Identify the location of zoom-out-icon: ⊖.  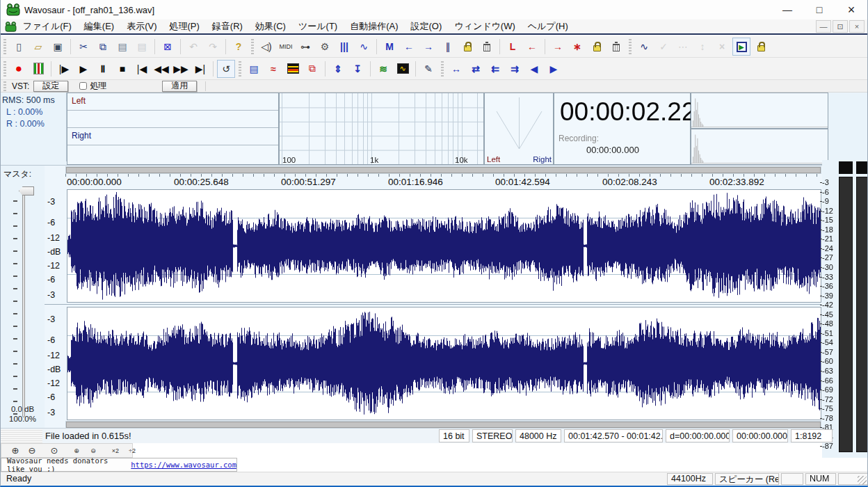
(32, 451).